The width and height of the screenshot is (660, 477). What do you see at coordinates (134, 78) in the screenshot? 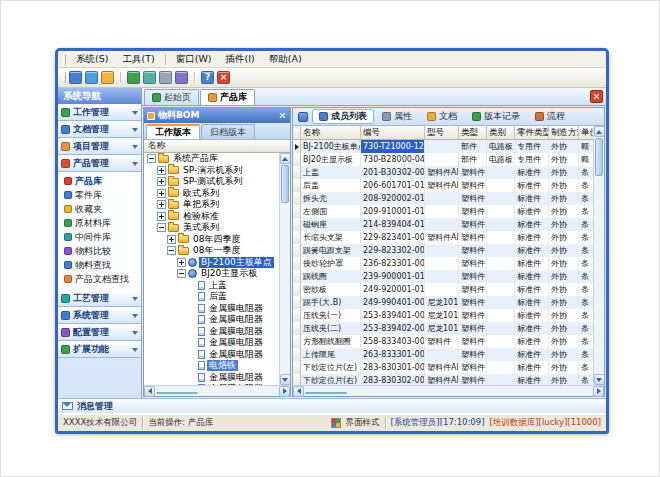
I see `search-icon` at bounding box center [134, 78].